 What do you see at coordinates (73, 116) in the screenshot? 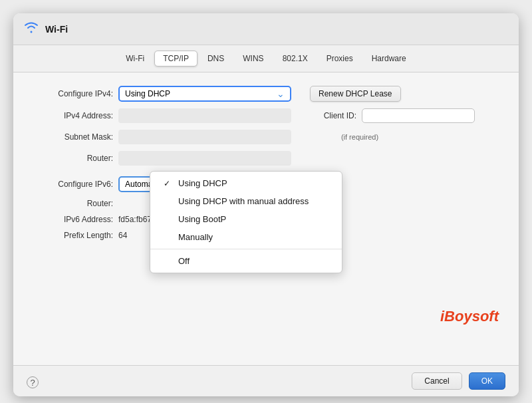
I see `ipv4-address-label: IPv4 Address:` at bounding box center [73, 116].